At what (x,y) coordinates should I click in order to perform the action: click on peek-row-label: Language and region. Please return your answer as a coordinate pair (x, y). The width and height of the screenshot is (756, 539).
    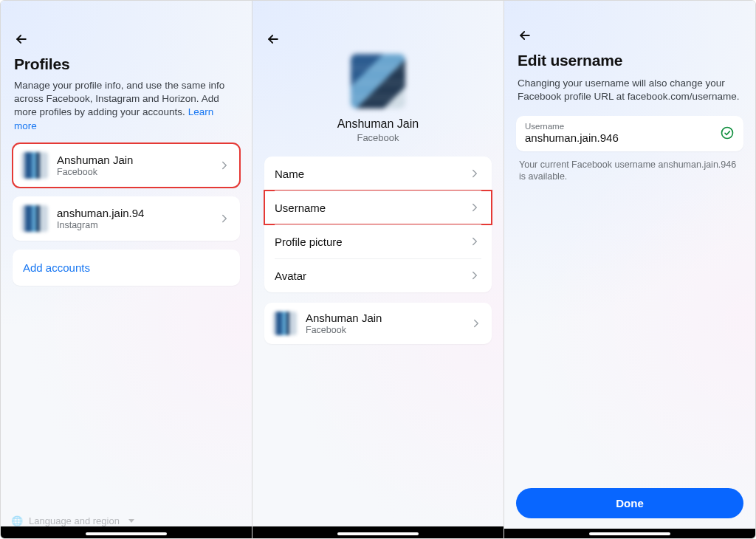
    Looking at the image, I should click on (74, 521).